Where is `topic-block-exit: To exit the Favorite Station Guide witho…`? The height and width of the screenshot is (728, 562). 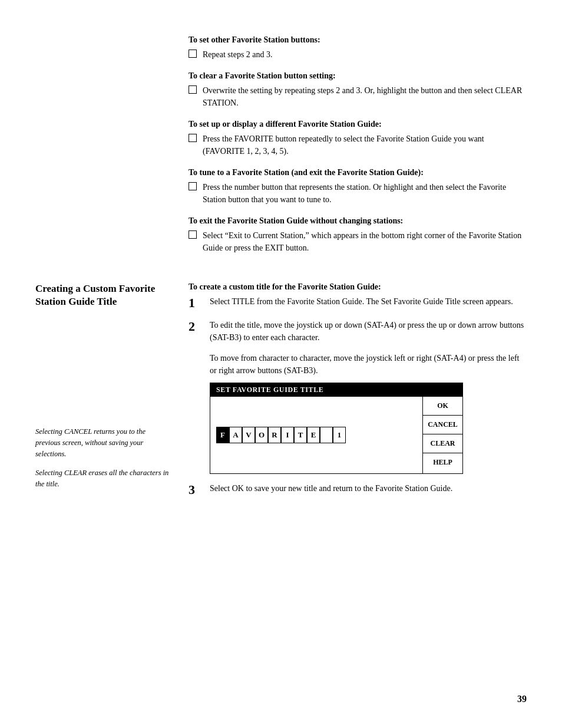
topic-block-exit: To exit the Favorite Station Guide witho… is located at coordinates (358, 235).